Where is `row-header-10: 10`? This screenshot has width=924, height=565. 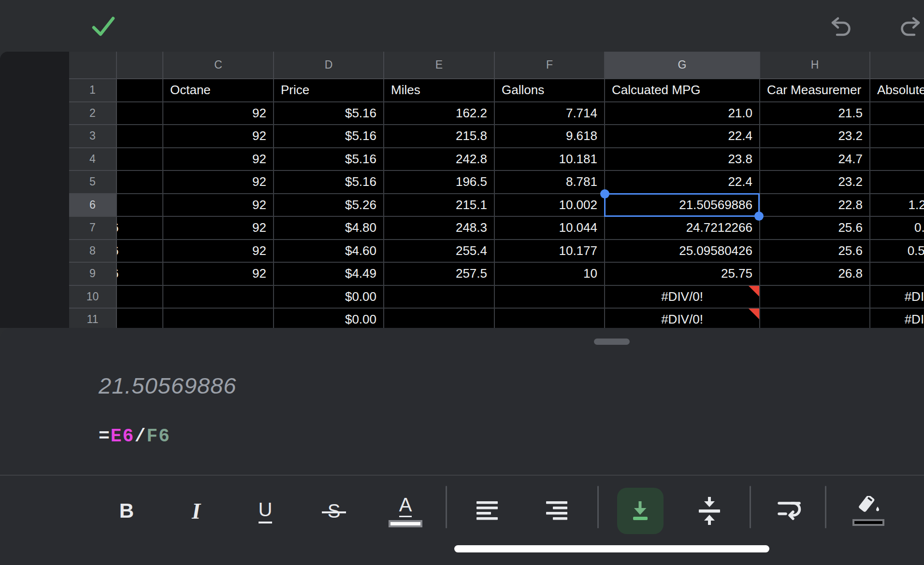
row-header-10: 10 is located at coordinates (93, 297).